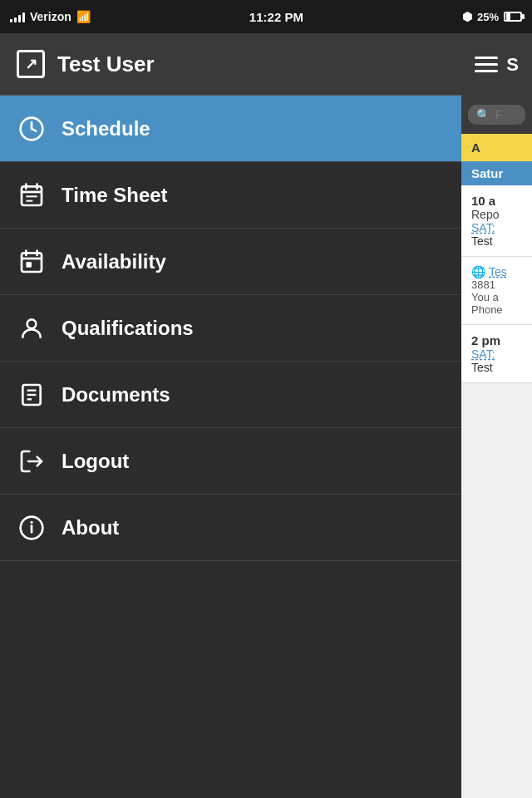 This screenshot has width=532, height=798. Describe the element at coordinates (32, 395) in the screenshot. I see `documents-icon` at that location.